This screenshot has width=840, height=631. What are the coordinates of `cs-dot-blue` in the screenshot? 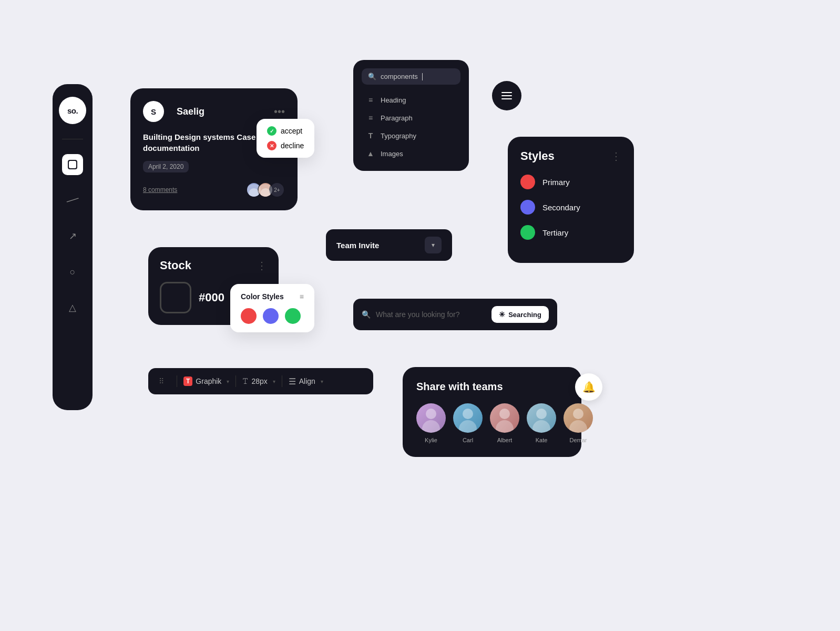 It's located at (271, 316).